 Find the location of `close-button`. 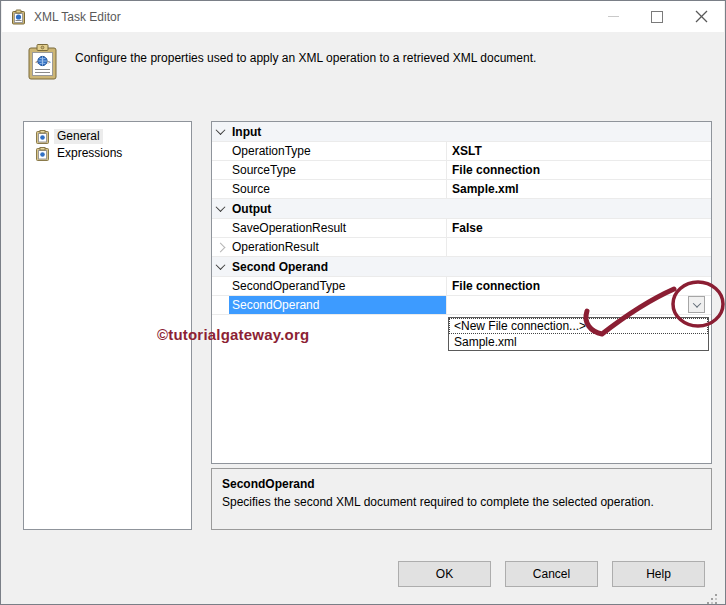

close-button is located at coordinates (701, 16).